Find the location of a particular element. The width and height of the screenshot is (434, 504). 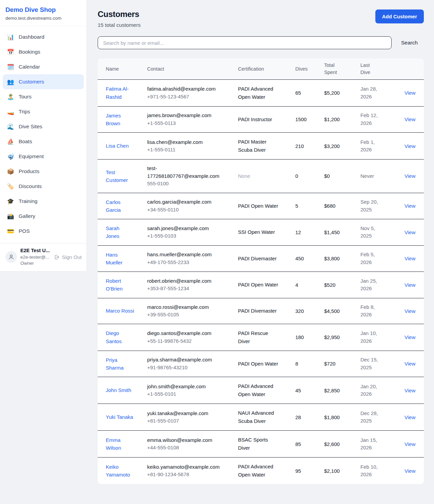

table-row: Fatima Al-Rashid fatima.alrashid@example… is located at coordinates (261, 93).